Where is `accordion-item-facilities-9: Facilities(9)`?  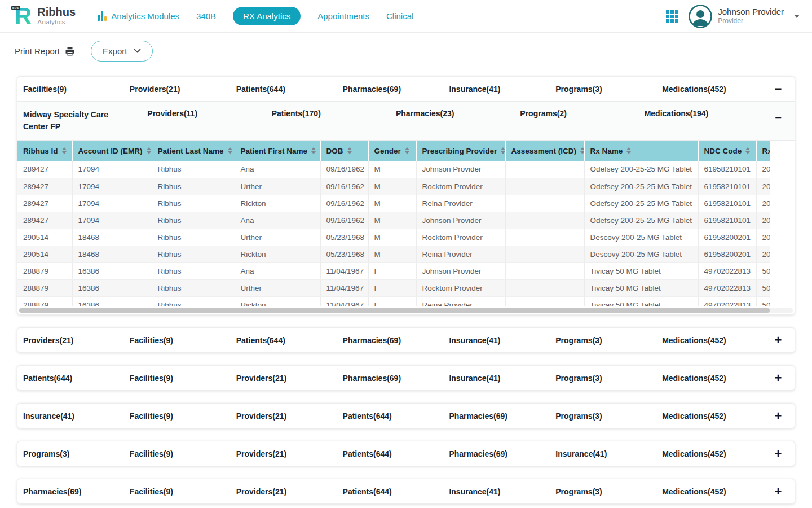 accordion-item-facilities-9: Facilities(9) is located at coordinates (183, 416).